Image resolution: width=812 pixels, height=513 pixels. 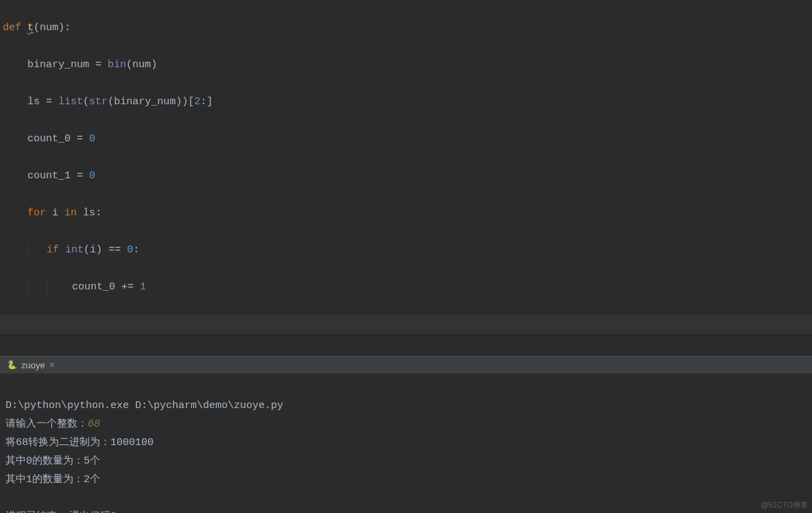 What do you see at coordinates (71, 102) in the screenshot?
I see `builtin-list: list` at bounding box center [71, 102].